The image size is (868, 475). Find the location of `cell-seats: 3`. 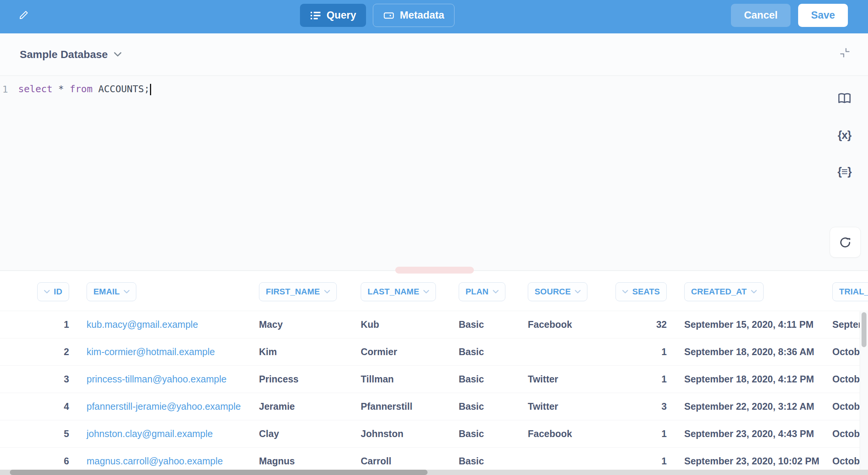

cell-seats: 3 is located at coordinates (639, 407).